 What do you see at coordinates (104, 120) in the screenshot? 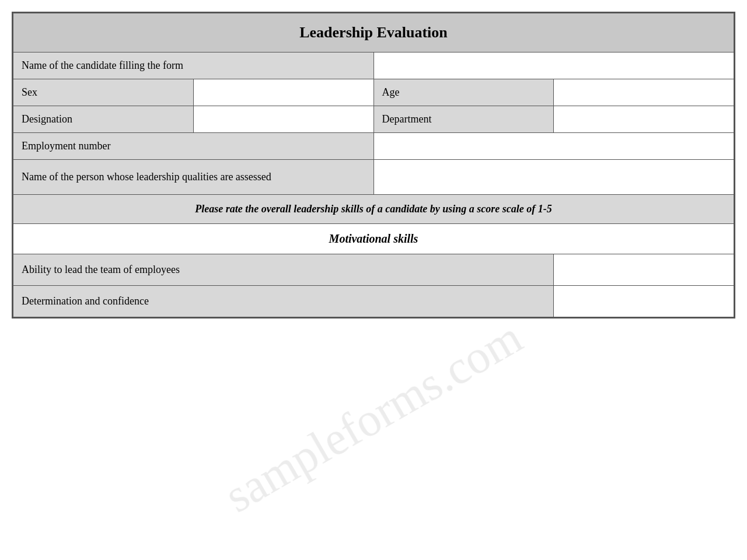
I see `designation-label: Designation` at bounding box center [104, 120].